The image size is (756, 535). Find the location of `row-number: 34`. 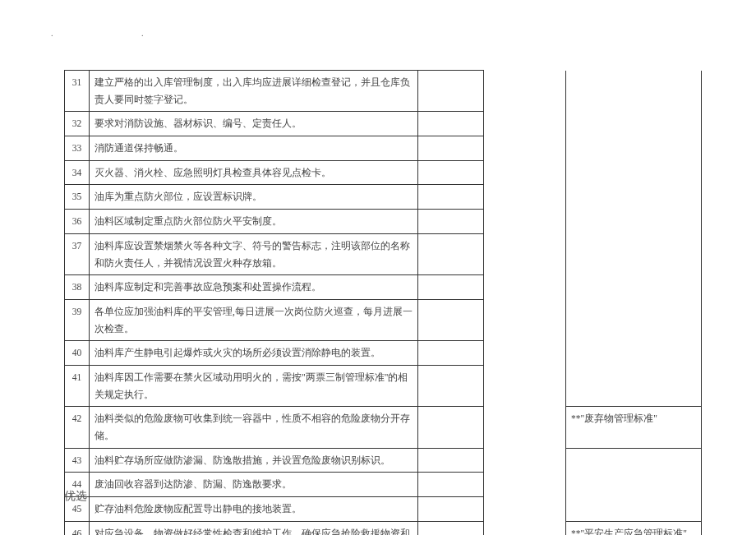

row-number: 34 is located at coordinates (77, 173).